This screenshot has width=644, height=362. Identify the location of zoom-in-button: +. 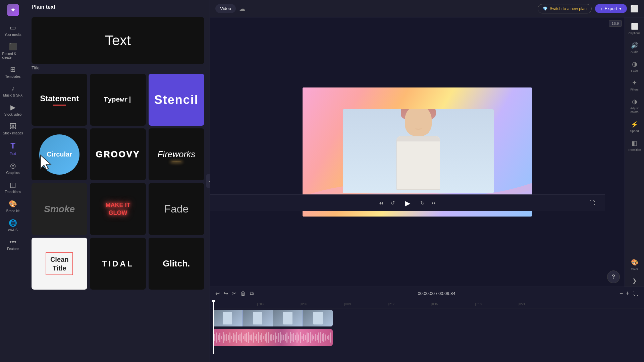
(627, 294).